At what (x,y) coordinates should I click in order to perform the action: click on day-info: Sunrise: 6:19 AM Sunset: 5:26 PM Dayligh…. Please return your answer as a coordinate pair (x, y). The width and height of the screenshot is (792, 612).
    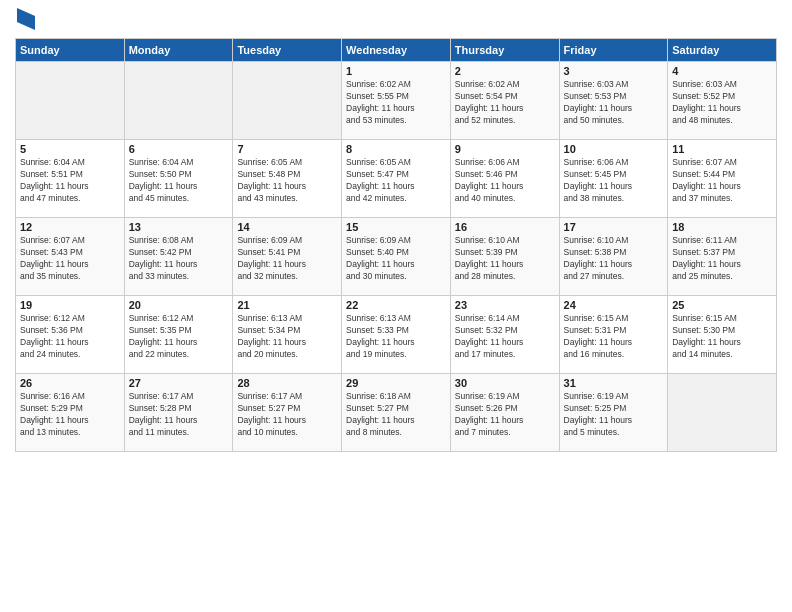
    Looking at the image, I should click on (505, 415).